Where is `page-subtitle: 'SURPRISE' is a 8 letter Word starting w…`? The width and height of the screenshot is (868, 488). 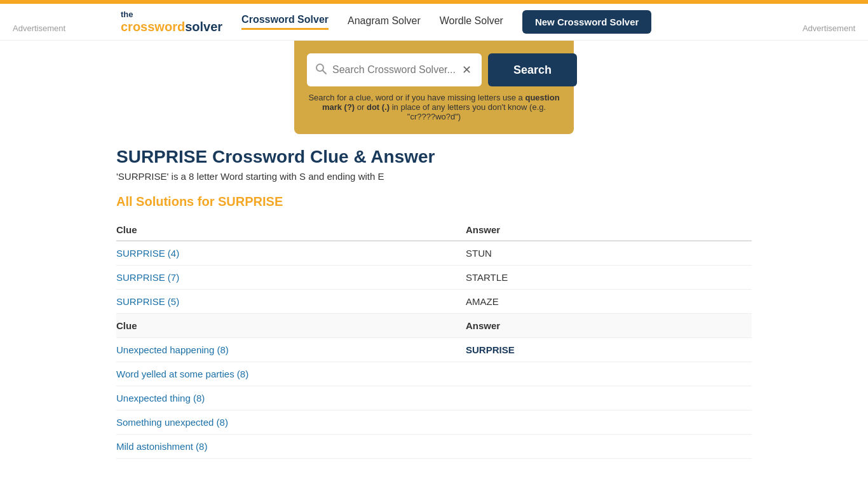 page-subtitle: 'SURPRISE' is a 8 letter Word starting w… is located at coordinates (434, 177).